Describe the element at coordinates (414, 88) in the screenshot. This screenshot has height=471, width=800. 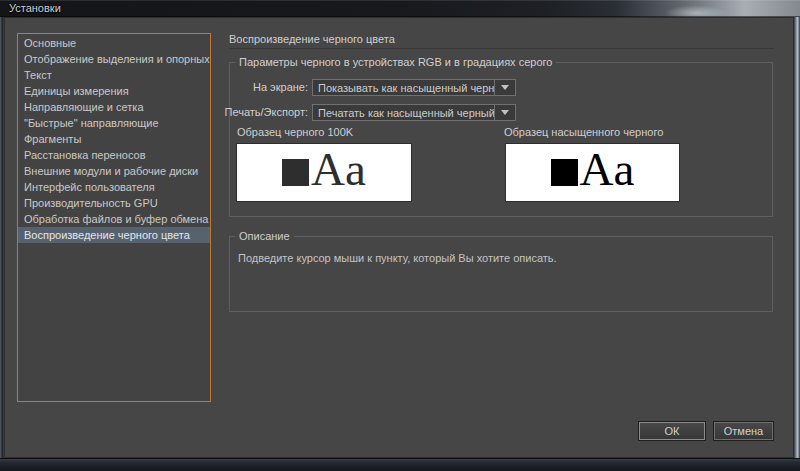
I see `onscreen-dropdown: Показывать как насыщенный черный` at that location.